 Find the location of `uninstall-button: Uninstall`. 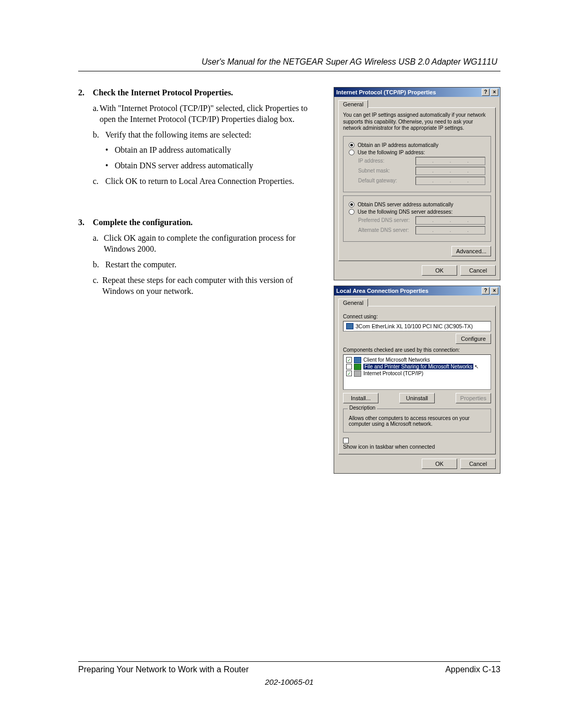

uninstall-button: Uninstall is located at coordinates (417, 398).